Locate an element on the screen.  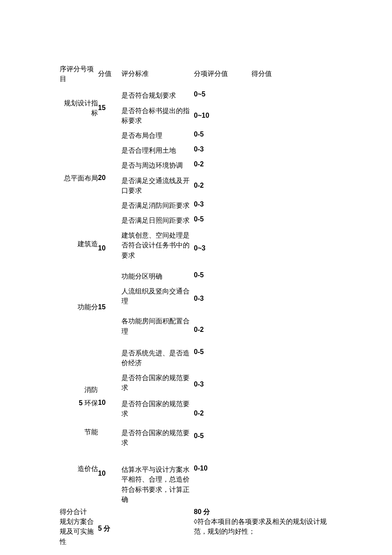
header-score: 分值 is located at coordinates (110, 76).